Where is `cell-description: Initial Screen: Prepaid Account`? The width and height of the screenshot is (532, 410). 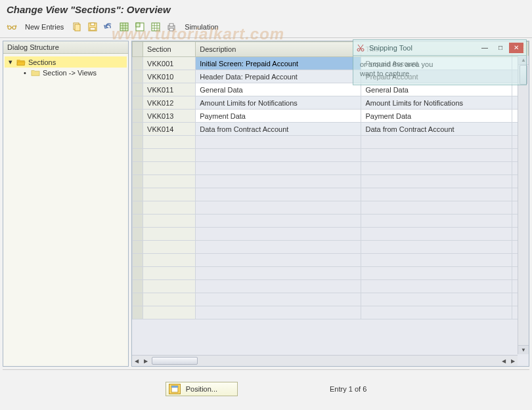
cell-description: Initial Screen: Prepaid Account is located at coordinates (278, 64).